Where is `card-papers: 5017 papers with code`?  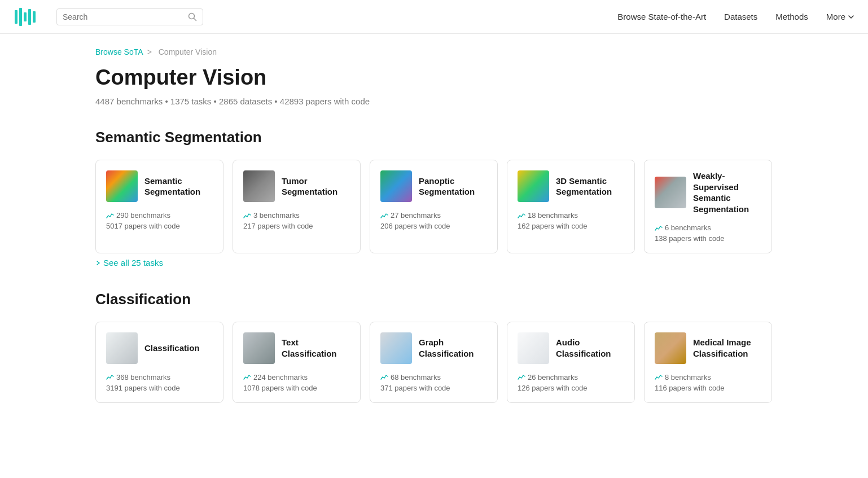 card-papers: 5017 papers with code is located at coordinates (159, 226).